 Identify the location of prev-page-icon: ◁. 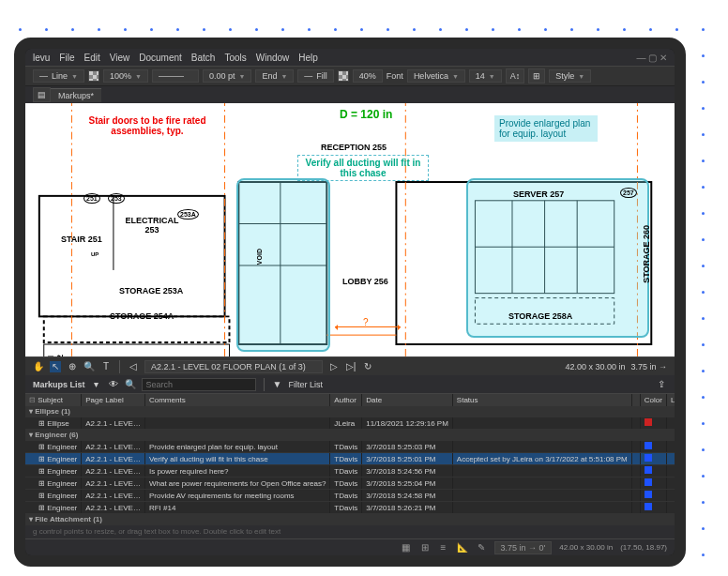
(133, 367).